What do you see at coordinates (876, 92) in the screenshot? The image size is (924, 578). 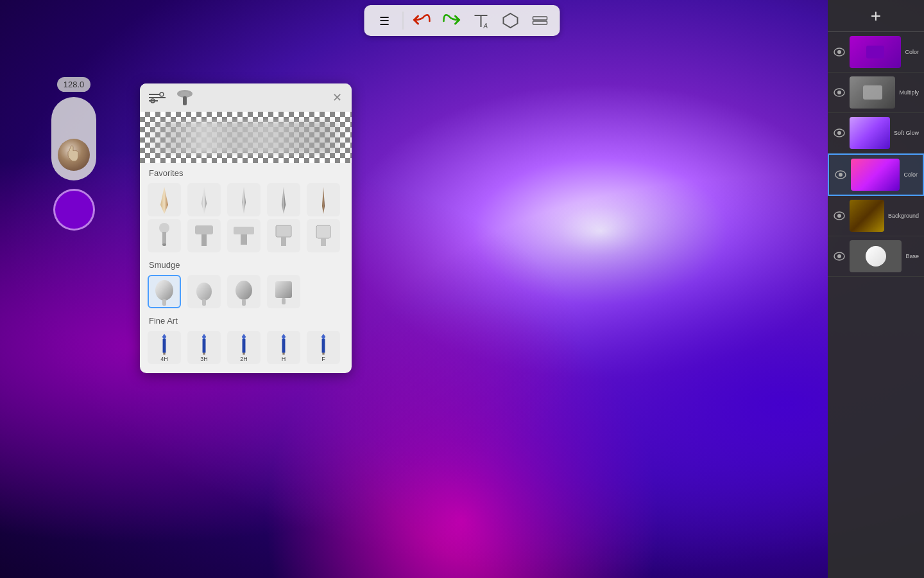 I see `layer-item: Multiply` at bounding box center [876, 92].